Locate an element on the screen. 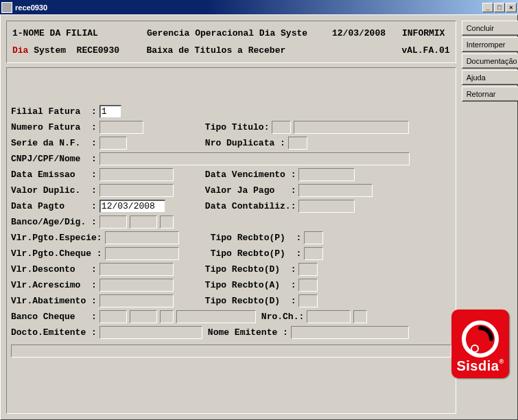 The height and width of the screenshot is (420, 518). data-pagto-input is located at coordinates (132, 206).